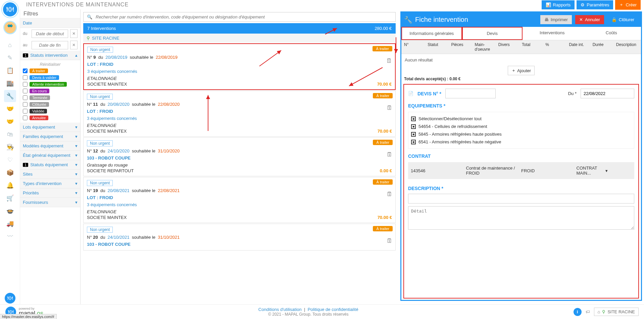 Image resolution: width=644 pixels, height=319 pixels. What do you see at coordinates (385, 218) in the screenshot?
I see `price: 70.00 €` at bounding box center [385, 218].